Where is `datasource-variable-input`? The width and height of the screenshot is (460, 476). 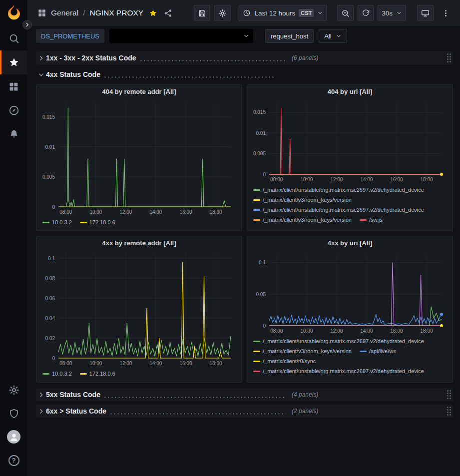 datasource-variable-input is located at coordinates (181, 36).